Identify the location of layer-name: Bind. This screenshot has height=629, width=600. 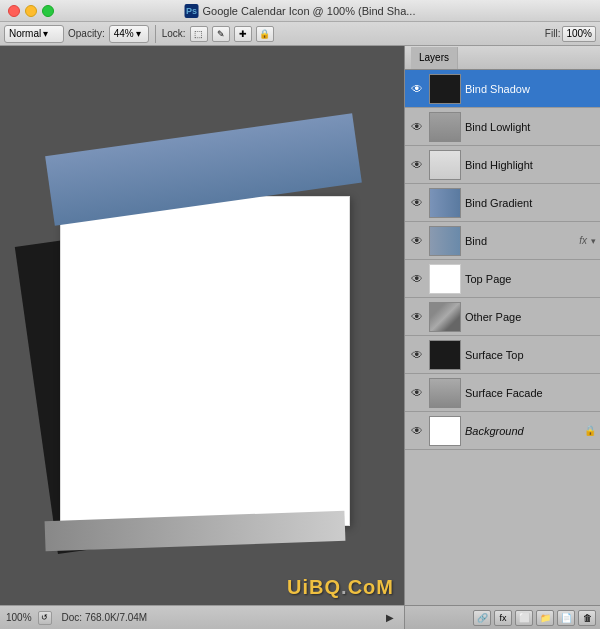
(520, 241).